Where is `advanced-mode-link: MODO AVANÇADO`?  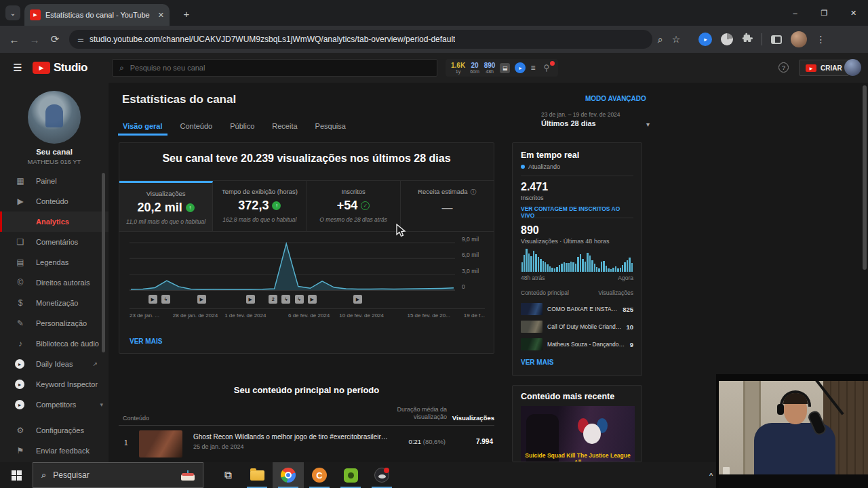
advanced-mode-link: MODO AVANÇADO is located at coordinates (616, 99).